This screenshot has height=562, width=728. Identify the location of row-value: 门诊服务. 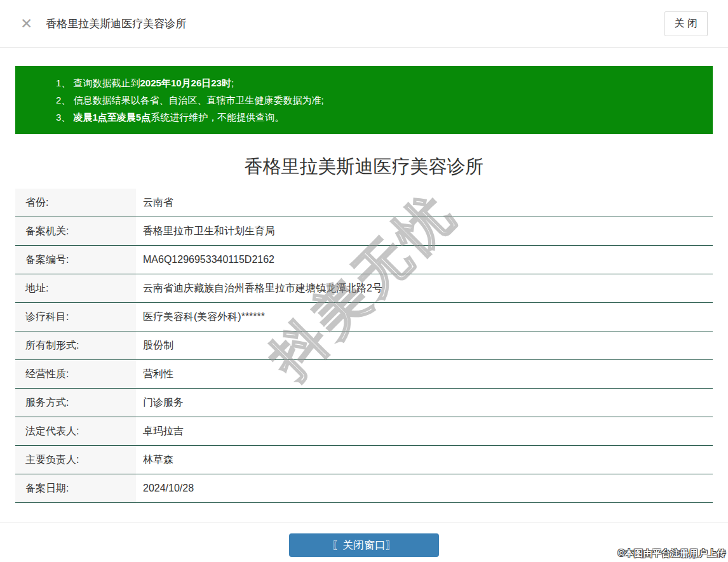
(424, 403).